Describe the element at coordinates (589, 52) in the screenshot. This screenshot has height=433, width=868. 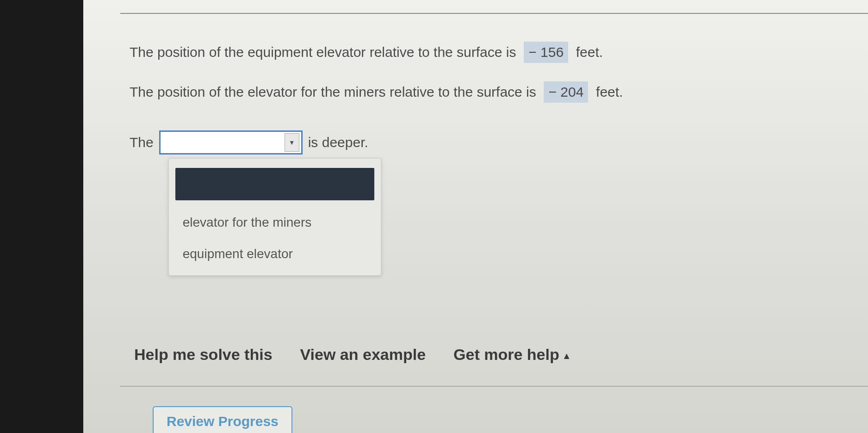
I see `statement-1-suffix: feet.` at that location.